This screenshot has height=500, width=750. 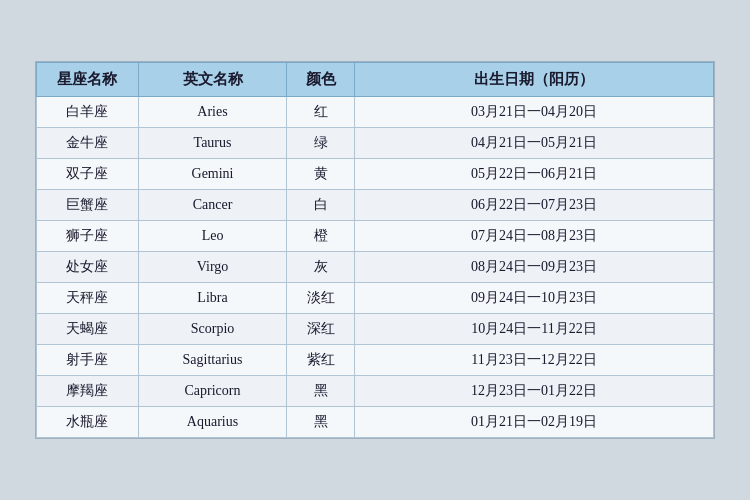 What do you see at coordinates (376, 206) in the screenshot?
I see `table-row: 巨蟹座Cancer白06月22日一07月23日` at bounding box center [376, 206].